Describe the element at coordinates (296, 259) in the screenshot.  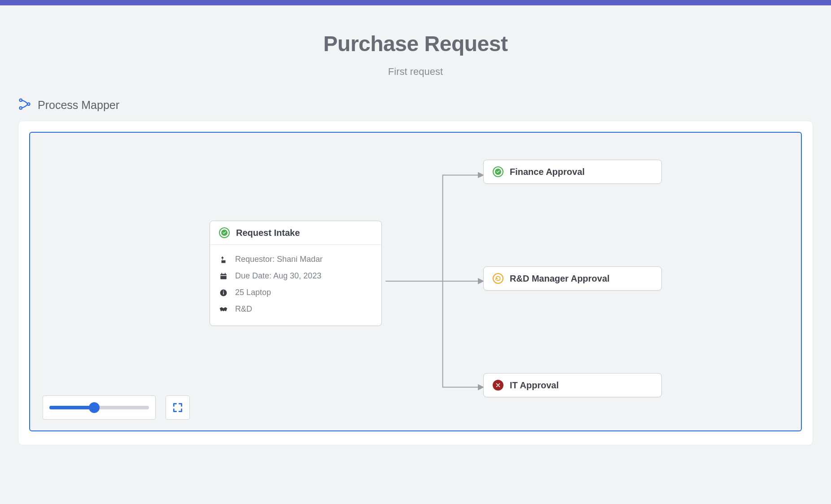
I see `detail-requestor: Requestor: Shani Madar` at that location.